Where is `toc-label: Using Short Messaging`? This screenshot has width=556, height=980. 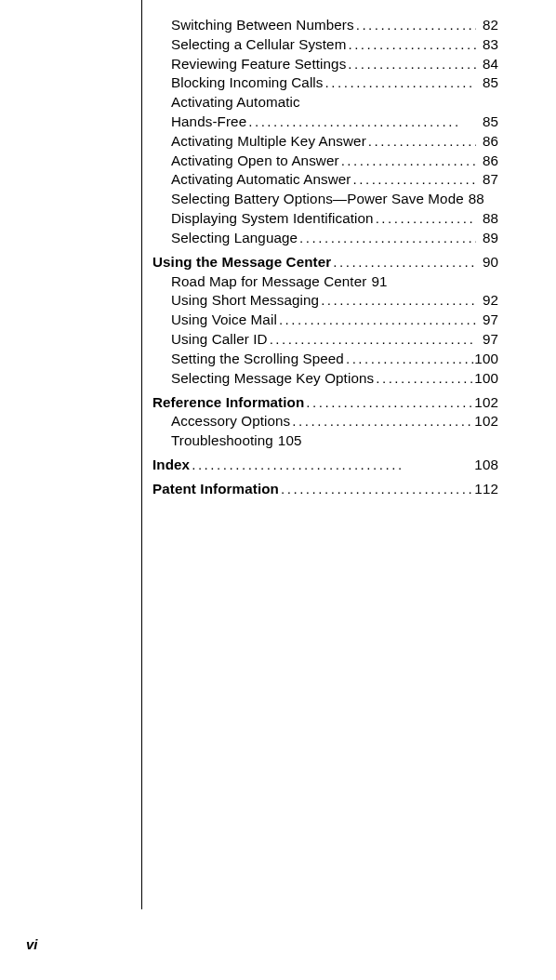 toc-label: Using Short Messaging is located at coordinates (245, 299).